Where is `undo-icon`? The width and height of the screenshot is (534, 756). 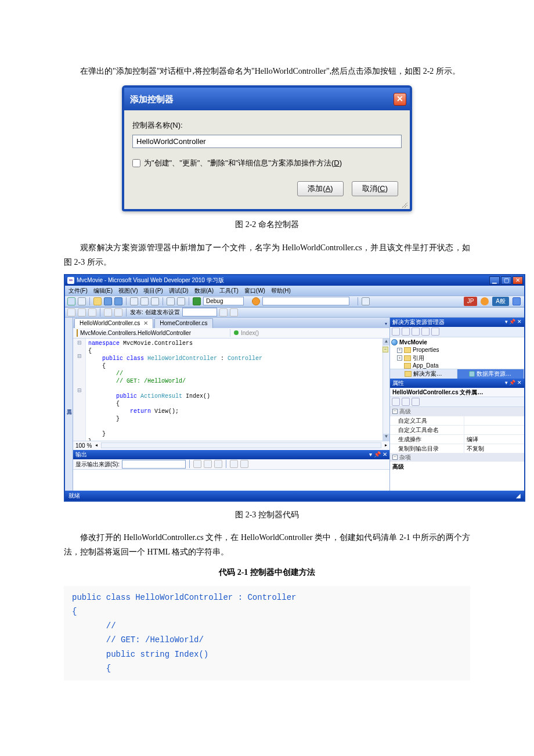 undo-icon is located at coordinates (171, 301).